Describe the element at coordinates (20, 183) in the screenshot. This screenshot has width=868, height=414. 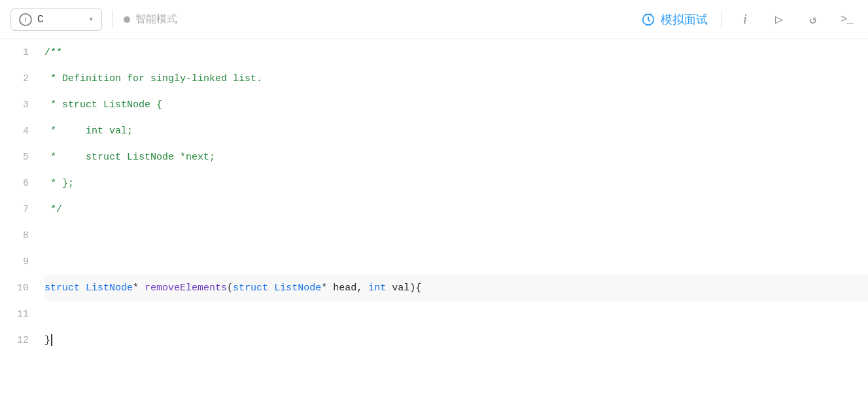
I see `line-num-6: 6` at that location.